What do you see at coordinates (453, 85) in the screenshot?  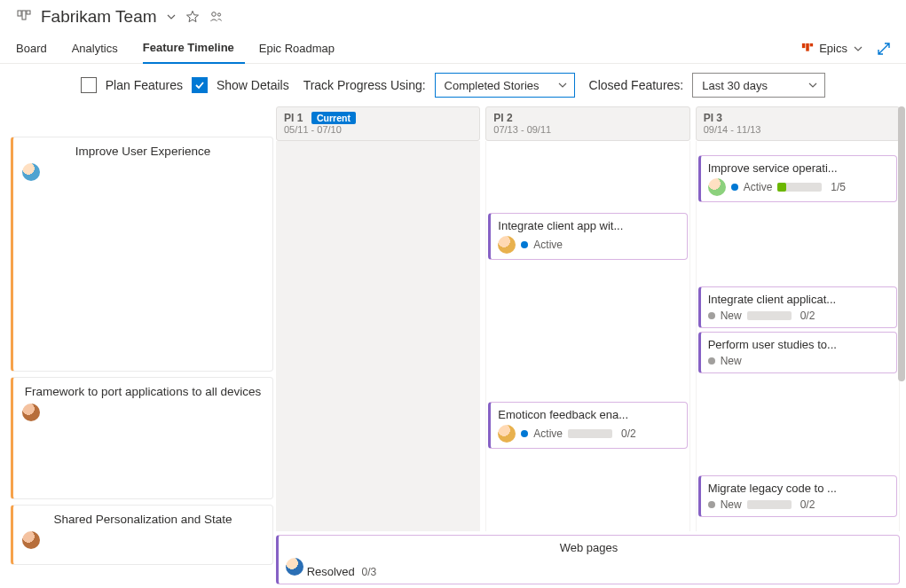 I see `timeline-controls: Plan Features Show Details Track Progres…` at bounding box center [453, 85].